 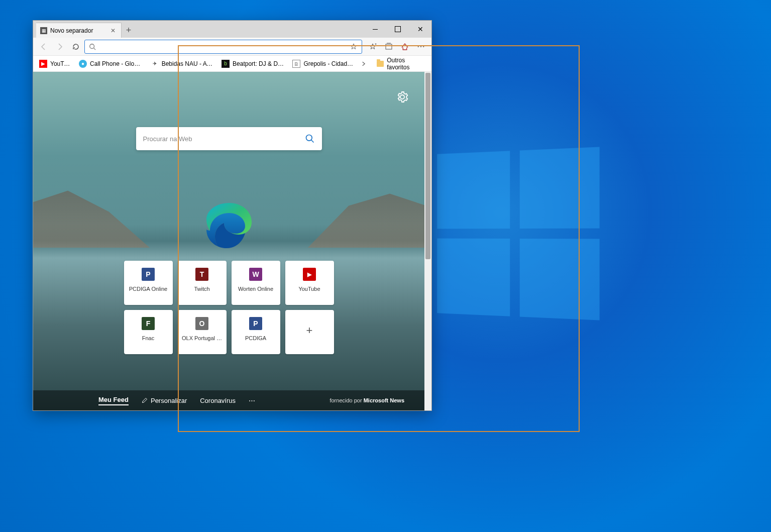 What do you see at coordinates (202, 338) in the screenshot?
I see `tile-label: OLX Portugal …` at bounding box center [202, 338].